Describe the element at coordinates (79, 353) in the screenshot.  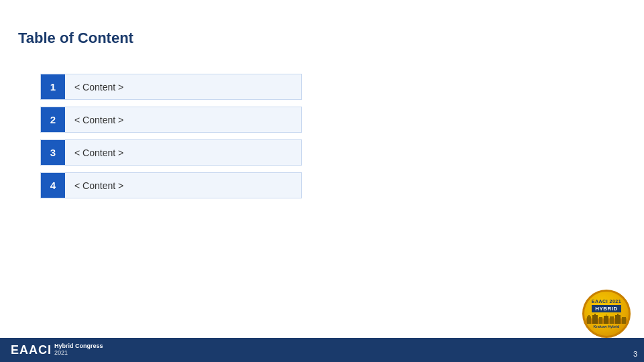
I see `footer-year-label: 2021` at that location.